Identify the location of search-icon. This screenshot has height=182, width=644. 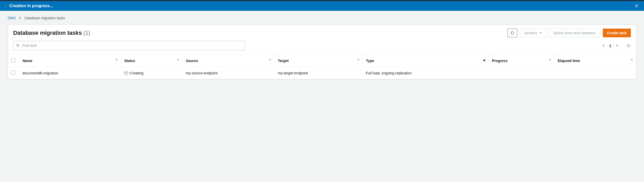
(18, 46).